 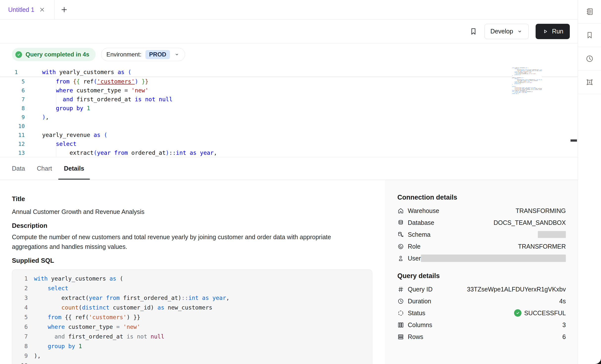 What do you see at coordinates (45, 168) in the screenshot?
I see `tab-chart: Chart` at bounding box center [45, 168].